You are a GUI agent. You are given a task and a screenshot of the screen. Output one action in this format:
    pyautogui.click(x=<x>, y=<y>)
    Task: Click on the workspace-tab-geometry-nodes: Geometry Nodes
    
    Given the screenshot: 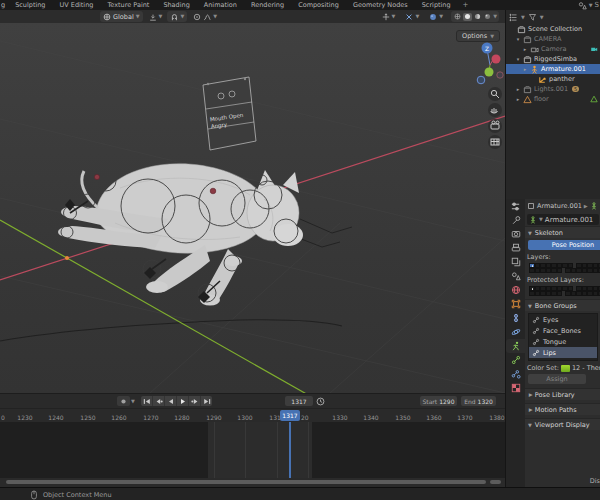 What is the action you would take?
    pyautogui.click(x=380, y=5)
    